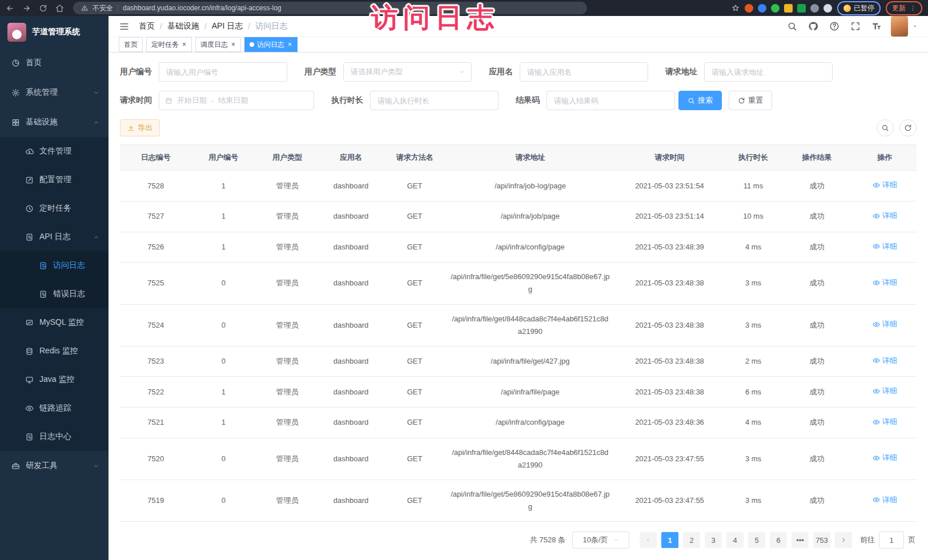 The width and height of the screenshot is (928, 560). Describe the element at coordinates (877, 26) in the screenshot. I see `font-size-icon` at that location.